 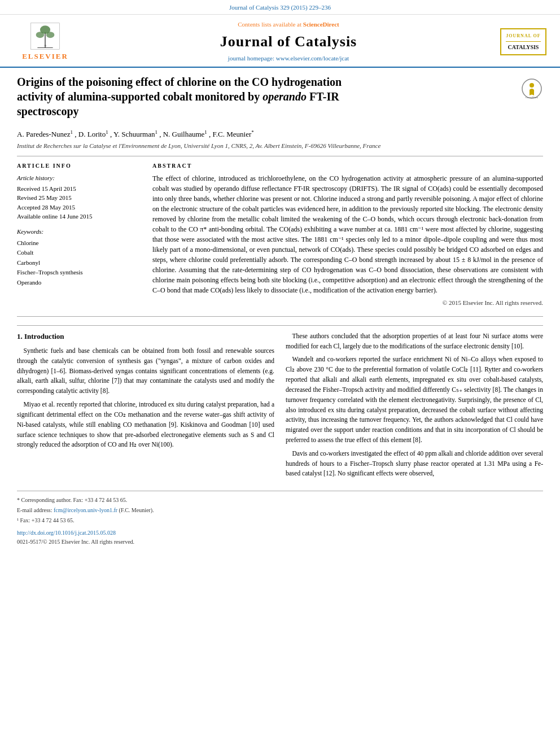 I want to click on footnote-1: ¹ Fax: +33 4 72 44 53 65., so click(x=280, y=521).